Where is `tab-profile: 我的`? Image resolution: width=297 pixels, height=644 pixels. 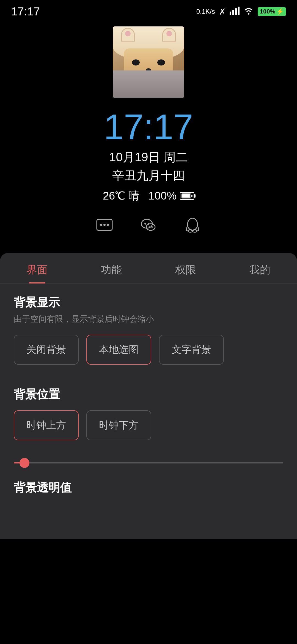 tab-profile: 我的 is located at coordinates (260, 268).